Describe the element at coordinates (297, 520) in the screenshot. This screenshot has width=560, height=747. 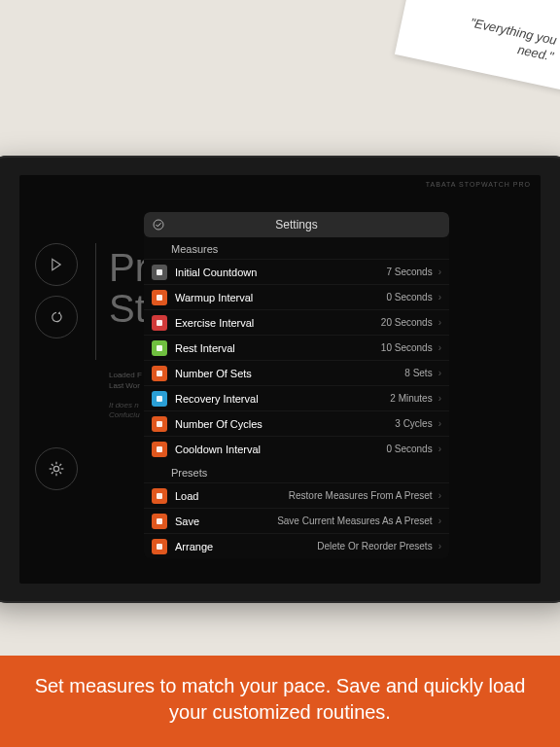
I see `preset-row: SaveSave Current Measures As A Preset›` at that location.